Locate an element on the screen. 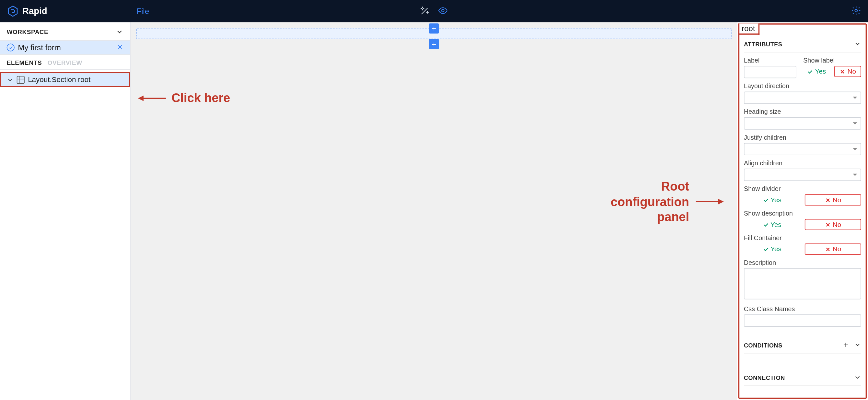  show-label-label: Show label is located at coordinates (832, 60).